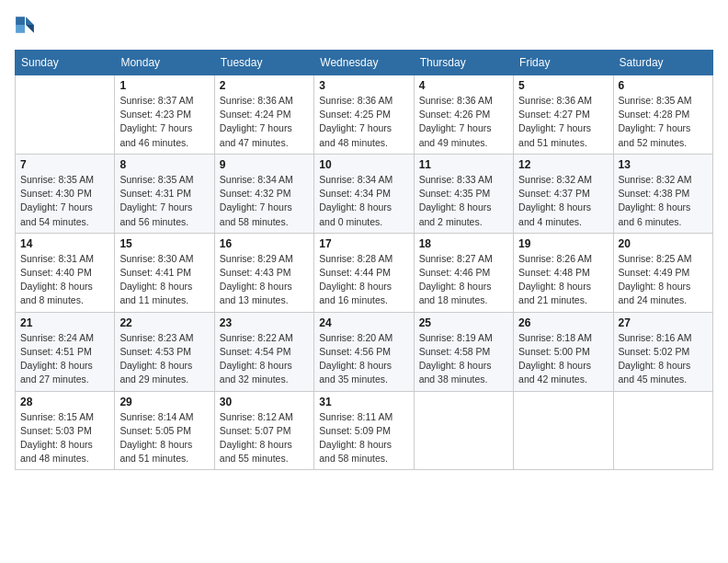 The image size is (728, 563). I want to click on calendar-cell: 28Sunrise: 8:15 AM Sunset: 5:03 PM Dayli…, so click(65, 431).